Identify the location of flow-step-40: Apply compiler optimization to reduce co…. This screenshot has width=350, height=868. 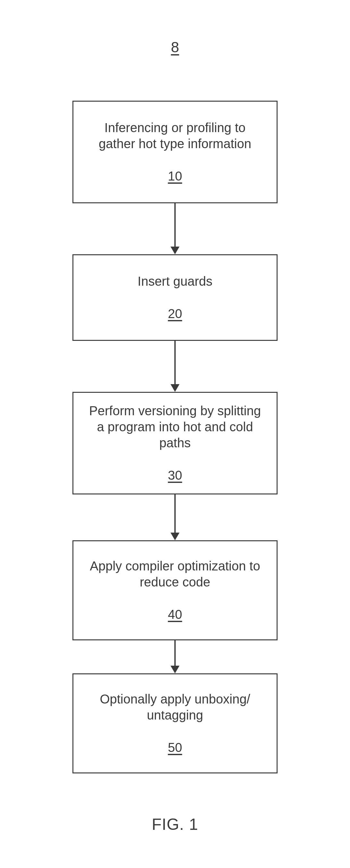
(175, 590).